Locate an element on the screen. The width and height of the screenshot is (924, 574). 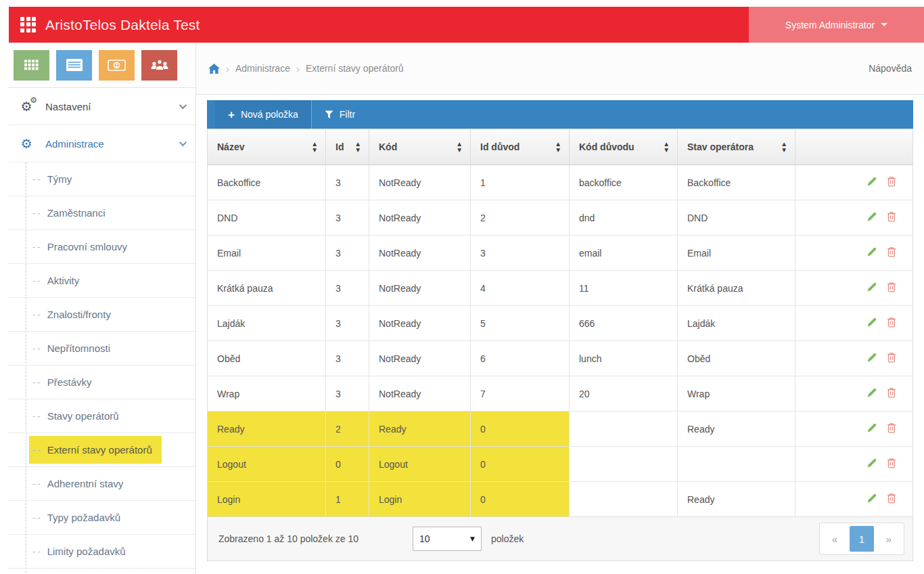
breadcrumb-item-administrace: Administrace is located at coordinates (262, 68).